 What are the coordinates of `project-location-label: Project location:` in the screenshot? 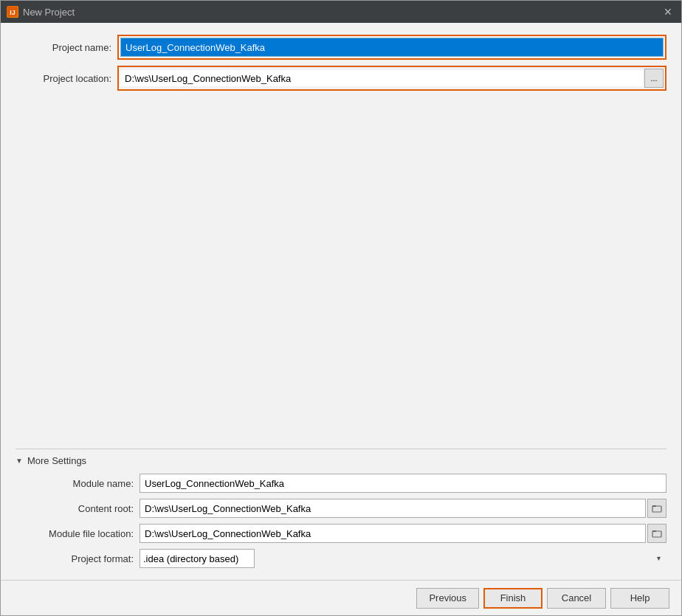 It's located at (63, 78).